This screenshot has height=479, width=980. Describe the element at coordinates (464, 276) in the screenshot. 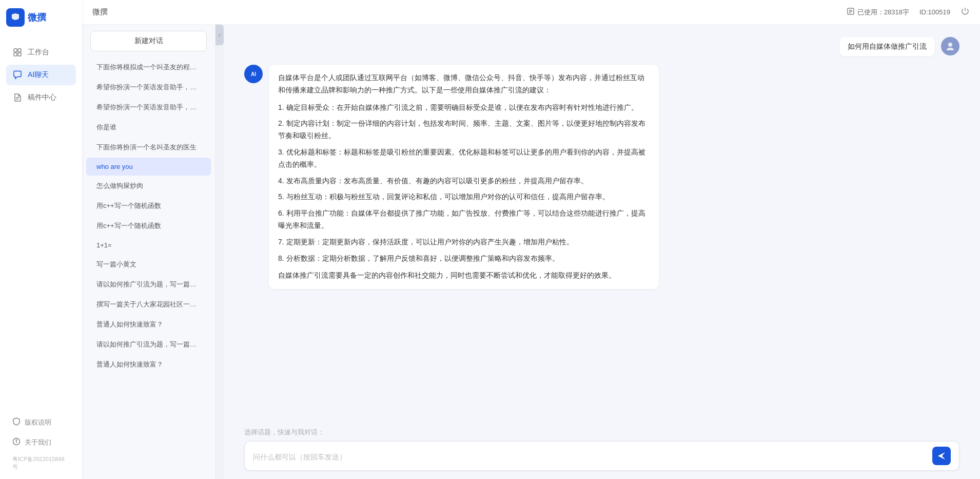

I see `ai-para-9: 自媒体推广引流需要具备一定的内容创作和社交能力，同时也需要不断尝试和优化，才能取…` at that location.